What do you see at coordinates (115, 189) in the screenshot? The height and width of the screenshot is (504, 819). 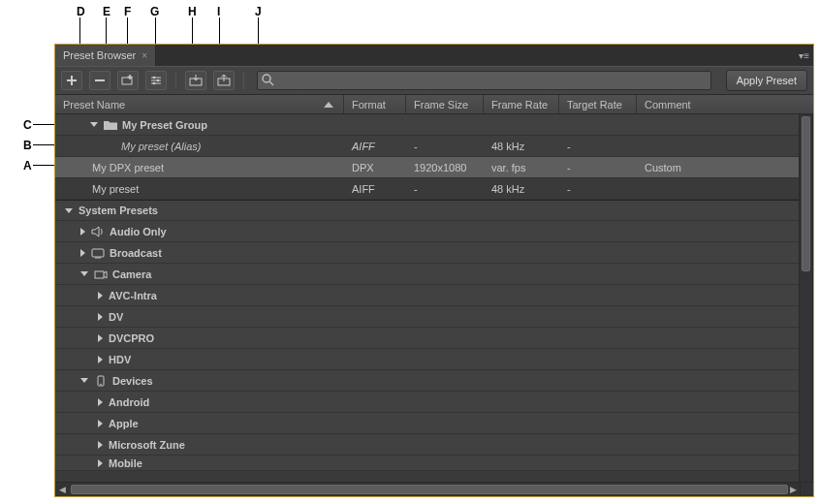 I see `preset-name: My preset` at bounding box center [115, 189].